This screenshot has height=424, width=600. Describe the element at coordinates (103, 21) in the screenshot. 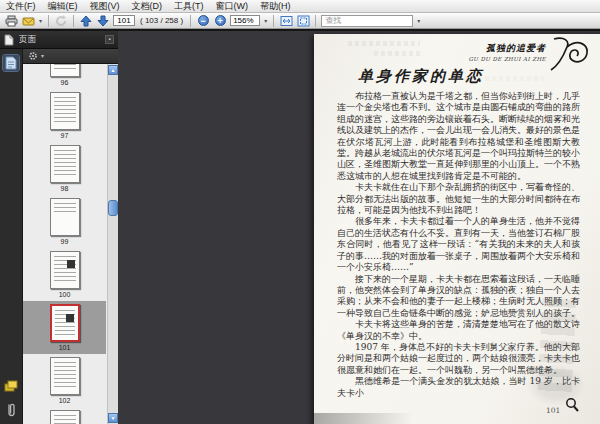

I see `arrow-down-icon` at that location.